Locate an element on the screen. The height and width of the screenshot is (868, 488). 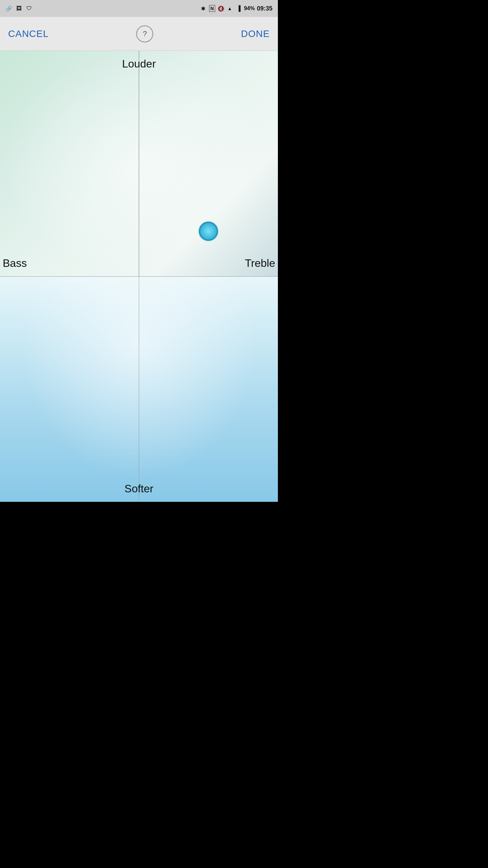
signal-icon is located at coordinates (239, 8).